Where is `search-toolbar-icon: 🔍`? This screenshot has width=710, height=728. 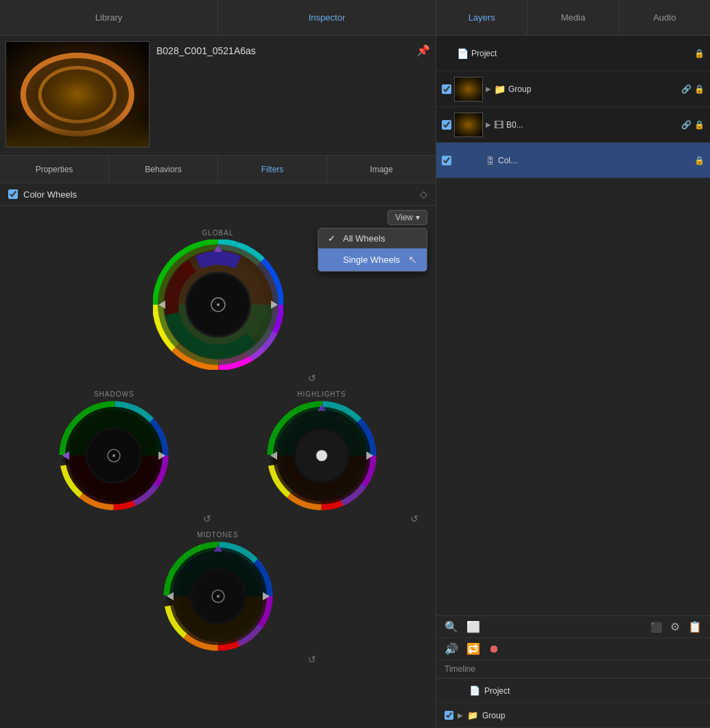 search-toolbar-icon: 🔍 is located at coordinates (451, 627).